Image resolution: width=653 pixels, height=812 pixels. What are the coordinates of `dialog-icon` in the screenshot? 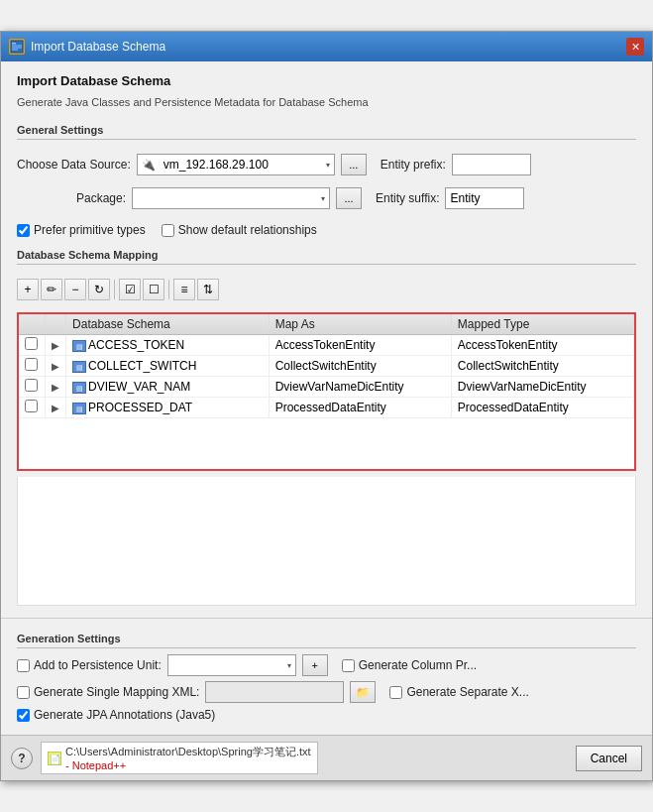 It's located at (17, 47).